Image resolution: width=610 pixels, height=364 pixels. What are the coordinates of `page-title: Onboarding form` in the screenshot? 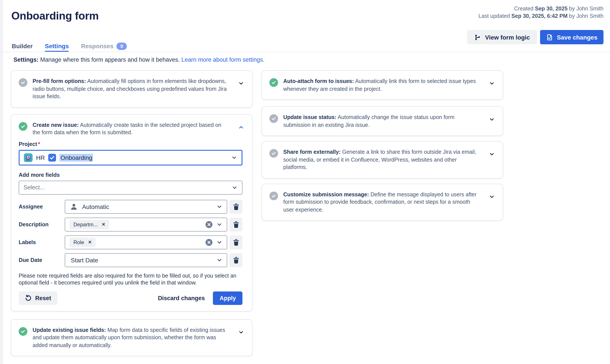 It's located at (55, 16).